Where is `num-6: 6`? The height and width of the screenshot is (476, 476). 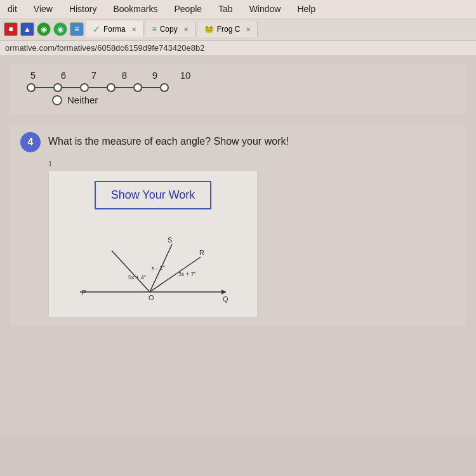 num-6: 6 is located at coordinates (63, 75).